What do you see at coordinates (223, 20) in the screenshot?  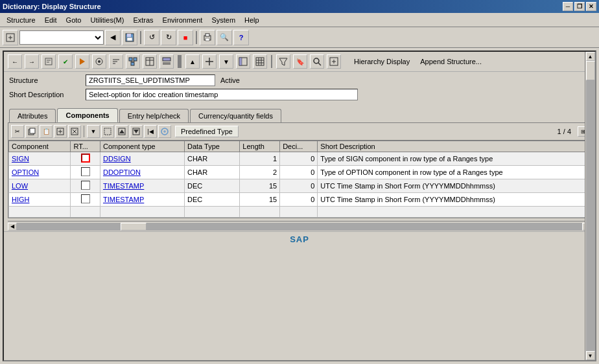 I see `menu-system: System` at bounding box center [223, 20].